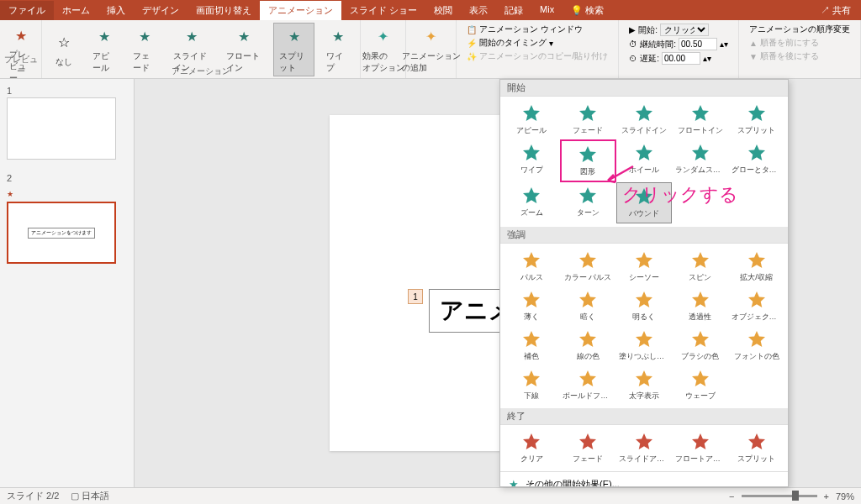 The width and height of the screenshot is (861, 504). Describe the element at coordinates (589, 267) in the screenshot. I see `gallery-item-カラー パルス: カラー パルス` at that location.